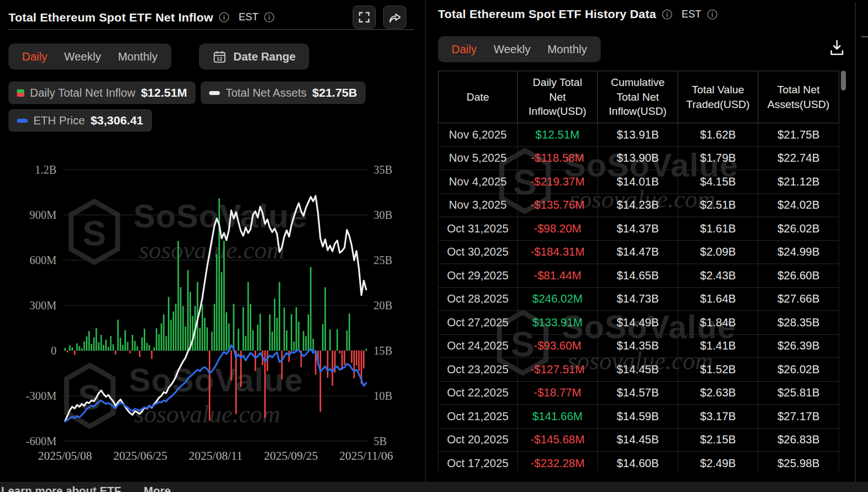 The width and height of the screenshot is (868, 492). What do you see at coordinates (798, 276) in the screenshot?
I see `cell-value: $26.60B` at bounding box center [798, 276].